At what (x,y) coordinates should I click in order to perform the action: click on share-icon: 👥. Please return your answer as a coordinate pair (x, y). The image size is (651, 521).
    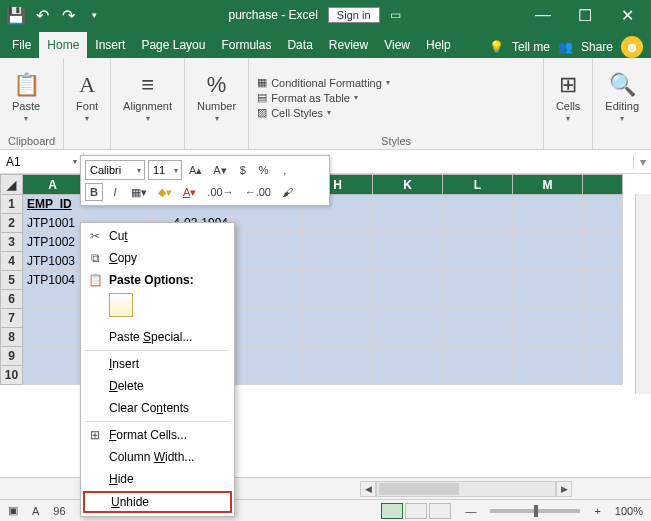
    Looking at the image, I should click on (566, 47).